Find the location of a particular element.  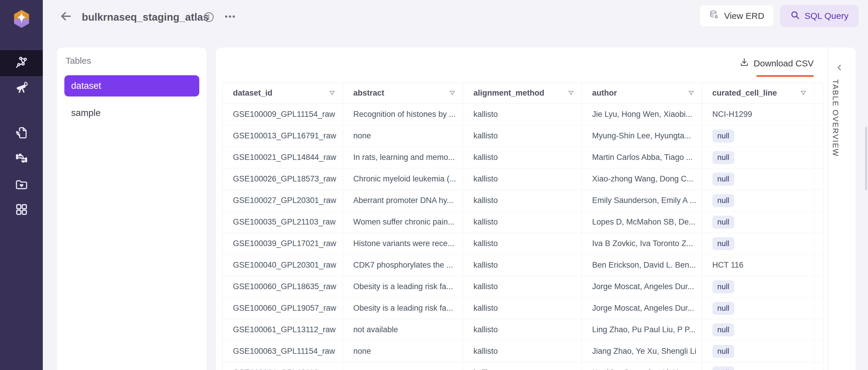

column-header-author: author is located at coordinates (642, 93).